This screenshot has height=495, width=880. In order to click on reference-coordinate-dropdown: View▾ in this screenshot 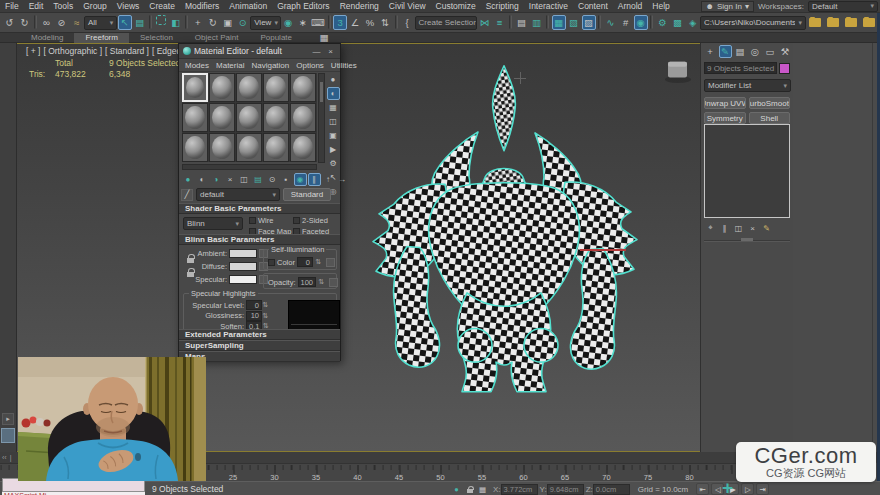, I will do `click(265, 23)`.